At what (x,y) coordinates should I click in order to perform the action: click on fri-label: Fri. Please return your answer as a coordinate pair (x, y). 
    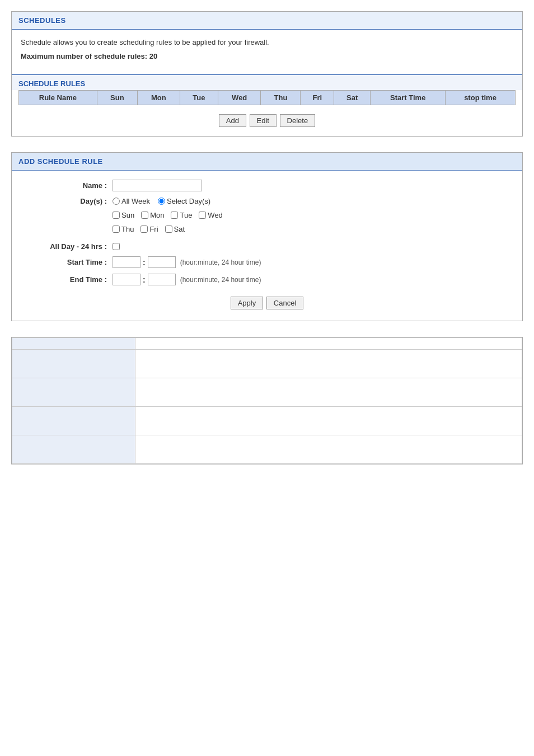
    Looking at the image, I should click on (153, 229).